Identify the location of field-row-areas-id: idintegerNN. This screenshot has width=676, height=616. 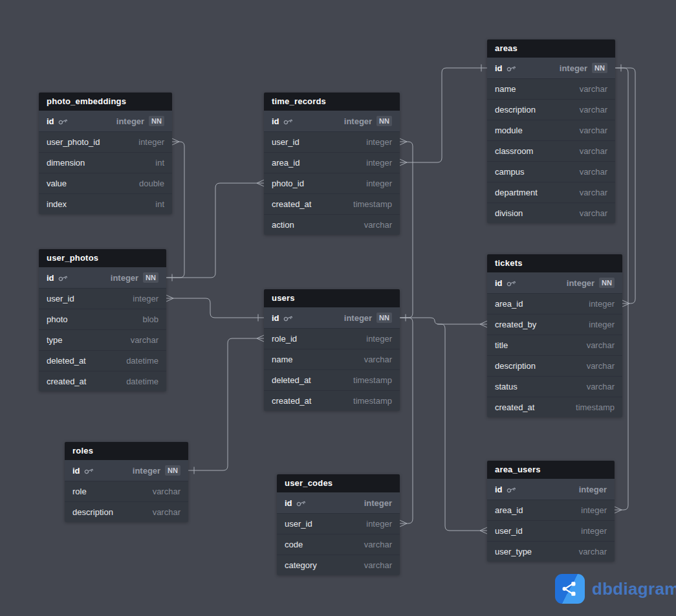
(551, 68).